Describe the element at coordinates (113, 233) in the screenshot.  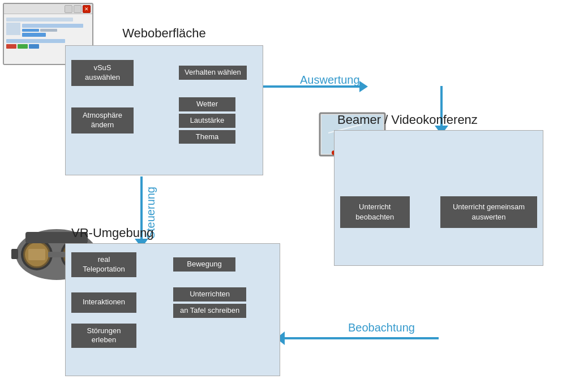
I see `vr-box-title: VR-Umgebung` at that location.